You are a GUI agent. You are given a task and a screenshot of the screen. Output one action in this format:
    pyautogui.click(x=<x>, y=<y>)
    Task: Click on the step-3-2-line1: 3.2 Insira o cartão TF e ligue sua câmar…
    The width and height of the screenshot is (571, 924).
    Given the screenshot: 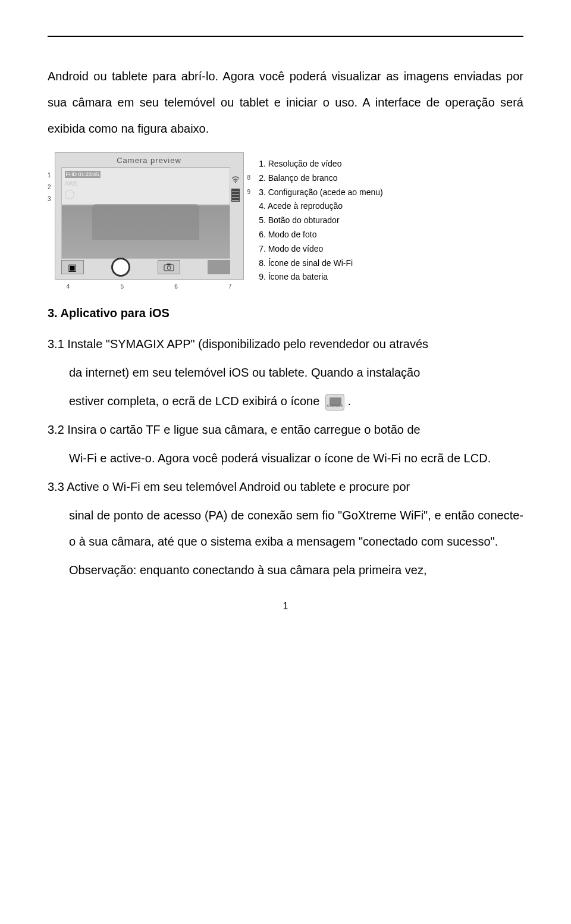 What is the action you would take?
    pyautogui.click(x=286, y=430)
    